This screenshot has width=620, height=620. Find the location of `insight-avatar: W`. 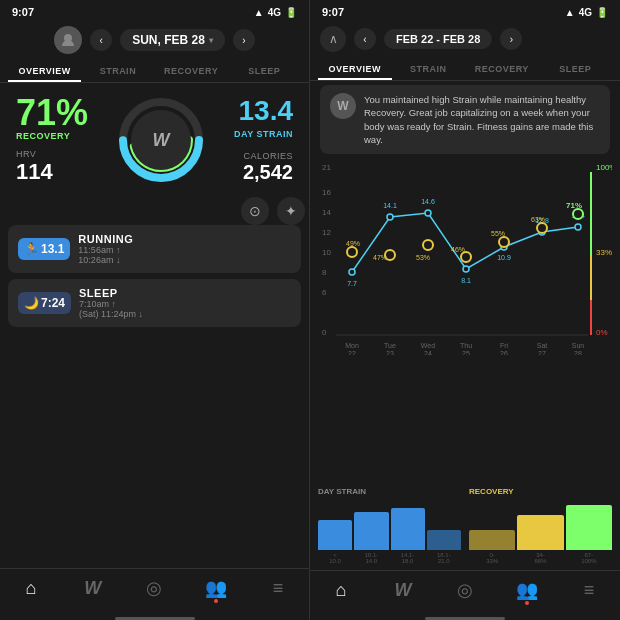

insight-avatar: W is located at coordinates (343, 106).